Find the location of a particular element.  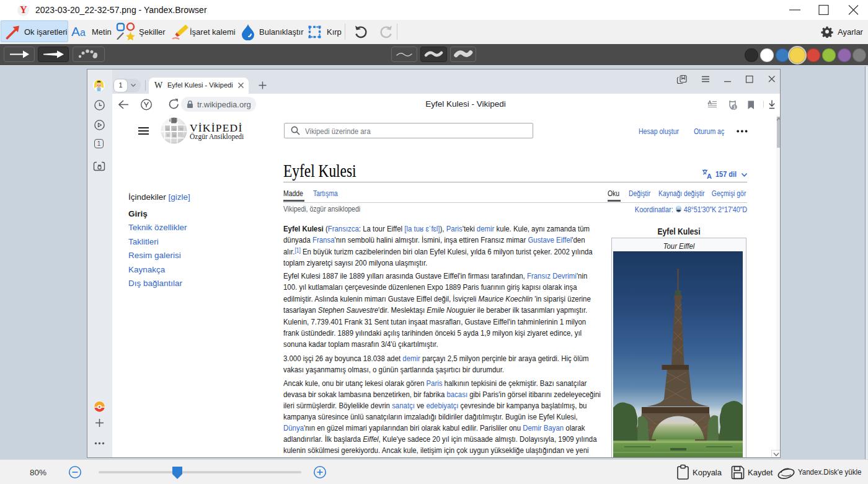

svg-text: Ω is located at coordinates (167, 129).